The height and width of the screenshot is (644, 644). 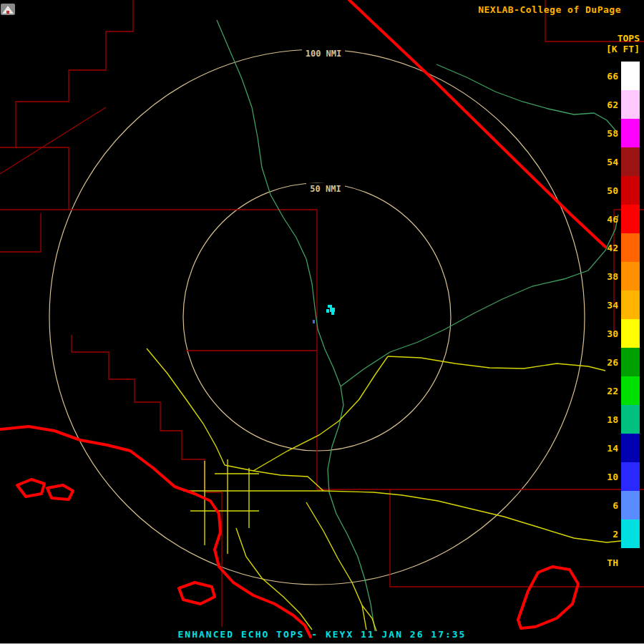 What do you see at coordinates (619, 477) in the screenshot?
I see `legend-step: 10` at bounding box center [619, 477].